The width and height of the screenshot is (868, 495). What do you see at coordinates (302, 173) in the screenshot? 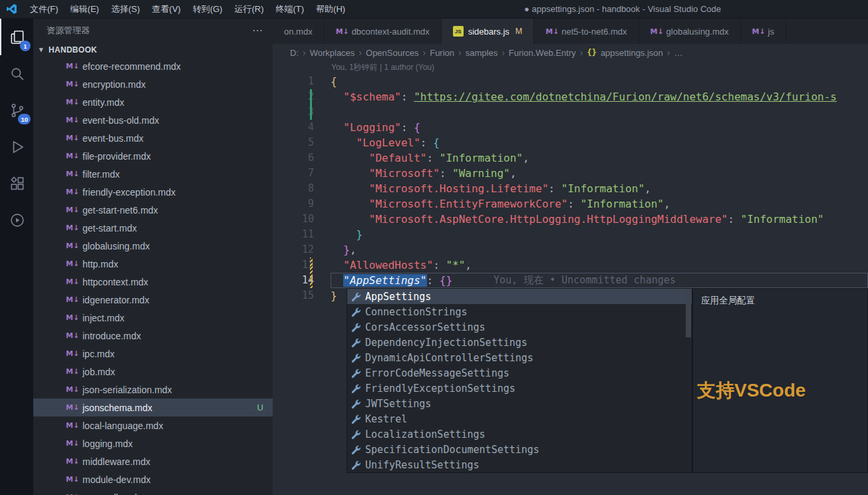
I see `line-number: 7` at bounding box center [302, 173].